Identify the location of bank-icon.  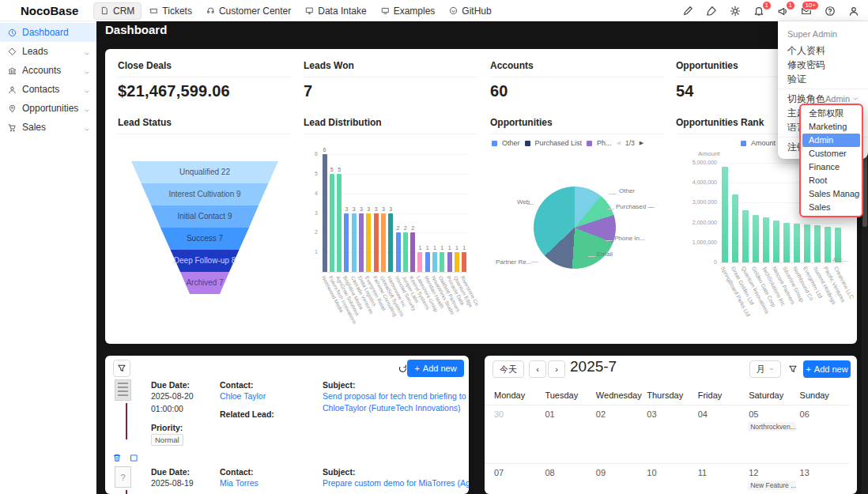
(13, 71).